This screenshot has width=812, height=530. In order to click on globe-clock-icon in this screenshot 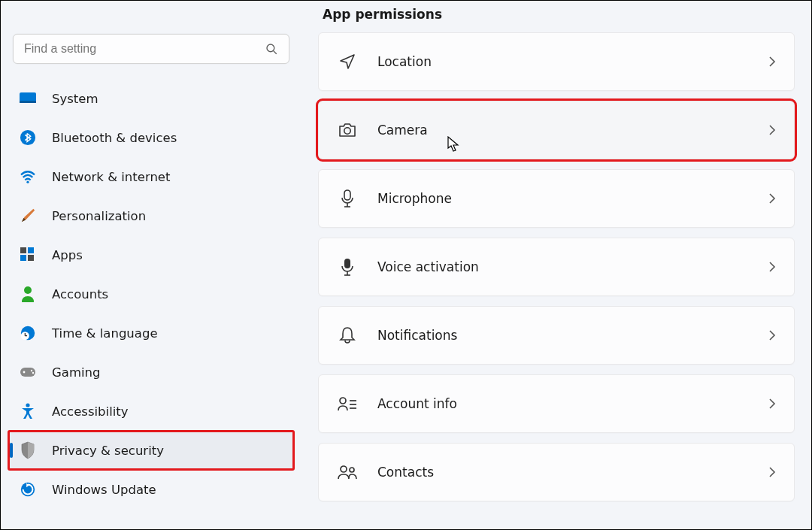, I will do `click(28, 333)`.